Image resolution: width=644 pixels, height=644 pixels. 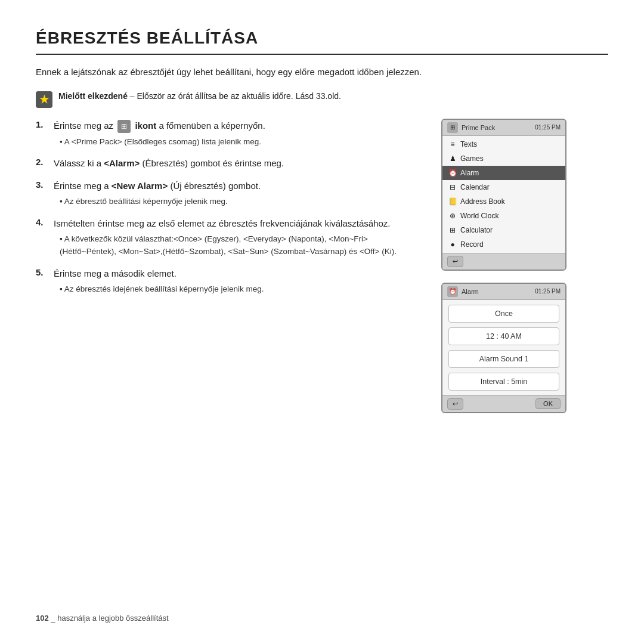 What do you see at coordinates (506, 266) in the screenshot?
I see `device-screens: ⊞ Prime Pack 01:25 PM ≡Texts♟Games⏰Alarm…` at bounding box center [506, 266].